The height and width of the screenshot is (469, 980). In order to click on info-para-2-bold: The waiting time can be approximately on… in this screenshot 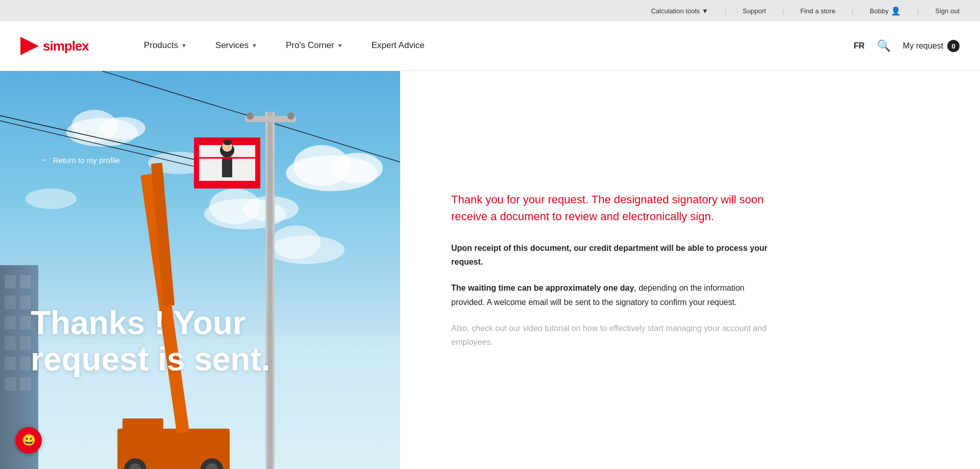, I will do `click(543, 288)`.